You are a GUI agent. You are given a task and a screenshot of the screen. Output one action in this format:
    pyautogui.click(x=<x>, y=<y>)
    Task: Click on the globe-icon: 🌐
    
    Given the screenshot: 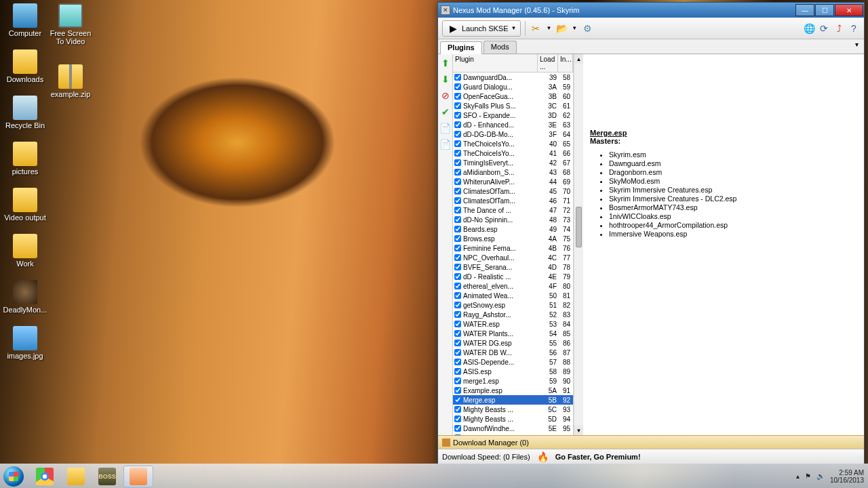 What is the action you would take?
    pyautogui.click(x=809, y=28)
    